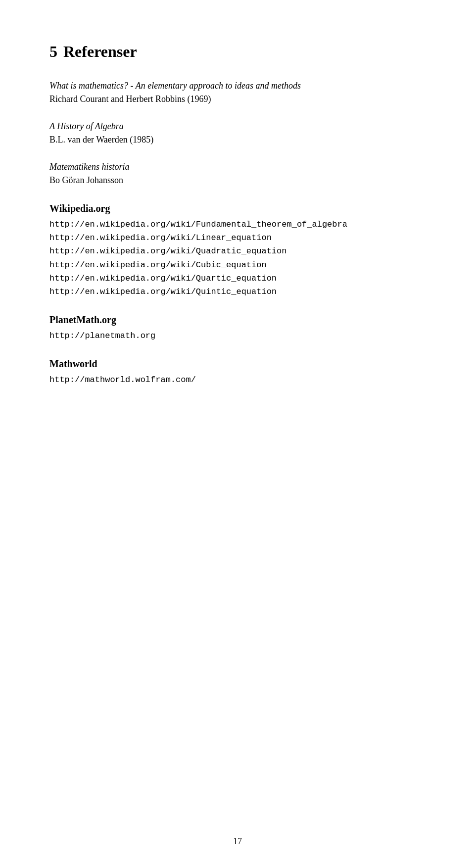 The width and height of the screenshot is (475, 868). Describe the element at coordinates (238, 336) in the screenshot. I see `planetmath-link: http://planetmath.org` at that location.